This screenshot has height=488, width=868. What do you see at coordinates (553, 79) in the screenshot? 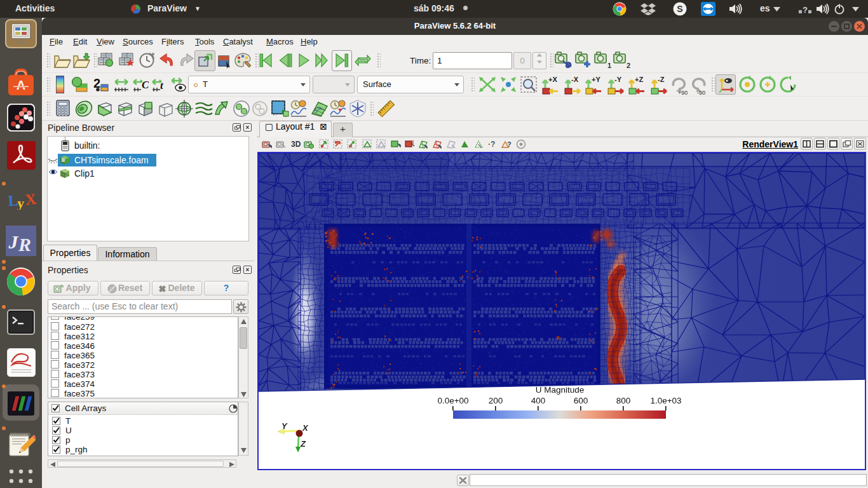
I see `svg-text: +X` at bounding box center [553, 79].